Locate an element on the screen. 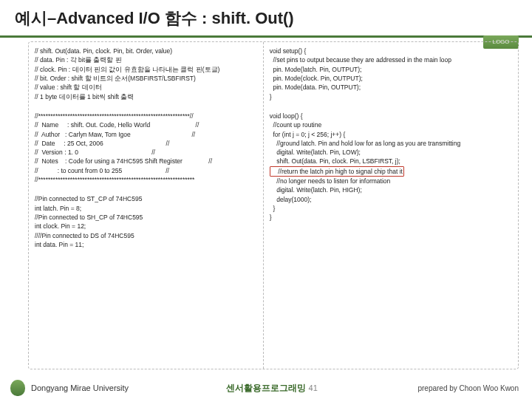 This screenshot has width=532, height=399. footer: Dongyang Mirae University 센서활용프로그래밍 41 p… is located at coordinates (266, 388).